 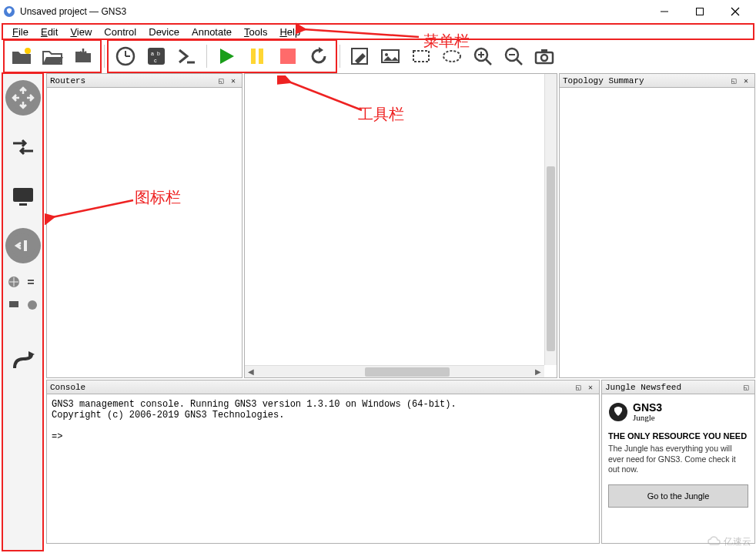 I want to click on menubar: File Edit View Control Device Annotate T…, so click(x=378, y=32).